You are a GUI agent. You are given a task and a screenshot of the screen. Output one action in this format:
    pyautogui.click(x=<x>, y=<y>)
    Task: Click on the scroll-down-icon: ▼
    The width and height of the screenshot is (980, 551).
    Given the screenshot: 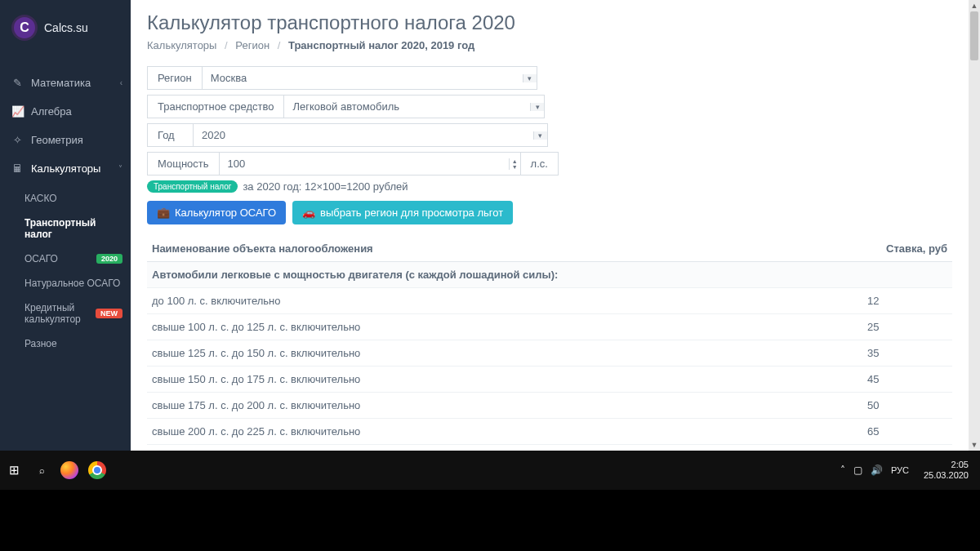 What is the action you would take?
    pyautogui.click(x=974, y=445)
    